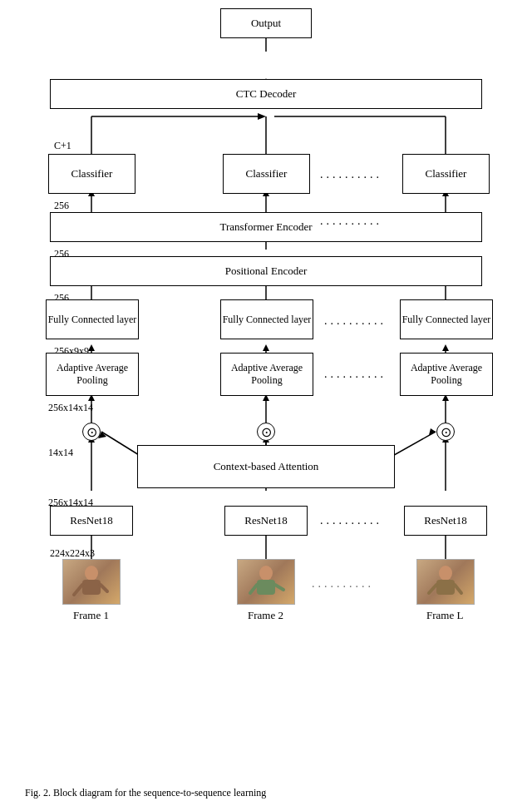 The height and width of the screenshot is (806, 532). What do you see at coordinates (446, 432) in the screenshot?
I see `circle-dot3` at bounding box center [446, 432].